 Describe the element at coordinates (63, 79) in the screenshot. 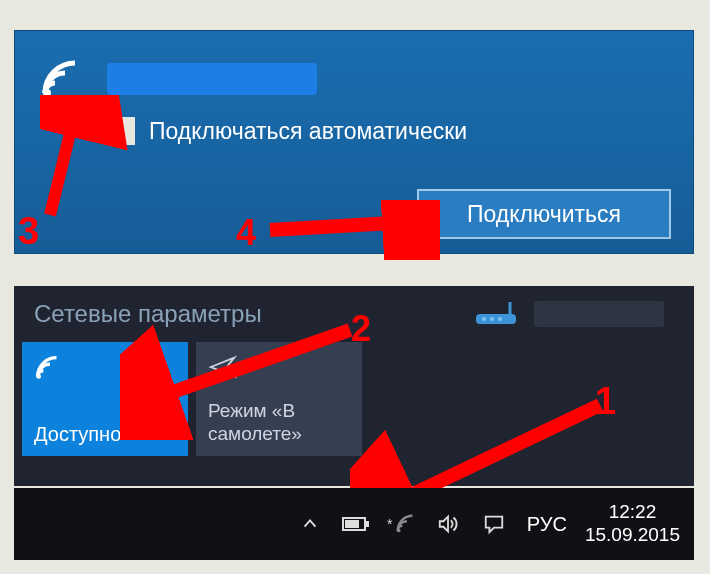

I see `wifi-icon` at that location.